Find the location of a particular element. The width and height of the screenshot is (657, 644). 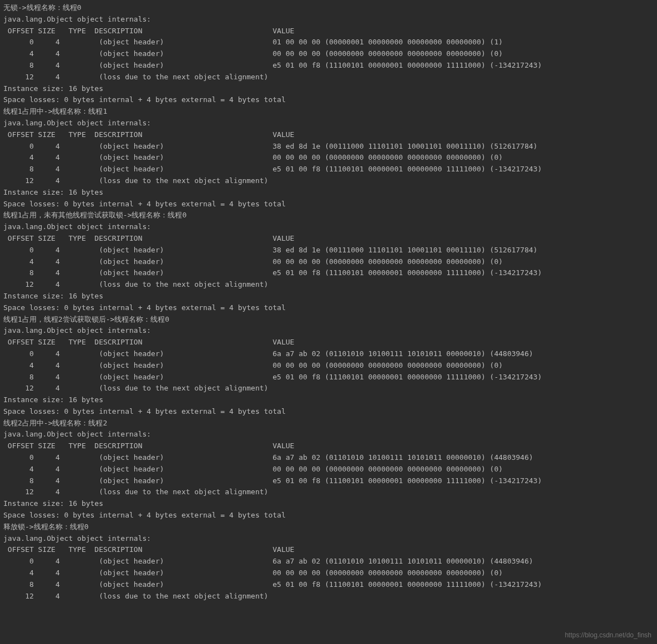

block-title: 线程1占用，线程2尝试获取锁后->线程名称：线程0 is located at coordinates (325, 320).